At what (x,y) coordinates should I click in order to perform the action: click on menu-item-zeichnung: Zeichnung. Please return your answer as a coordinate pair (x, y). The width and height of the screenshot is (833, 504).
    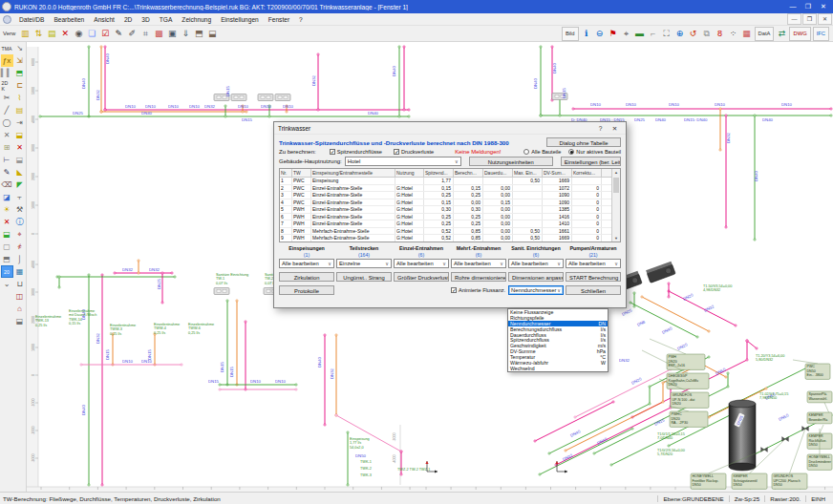
    Looking at the image, I should click on (197, 19).